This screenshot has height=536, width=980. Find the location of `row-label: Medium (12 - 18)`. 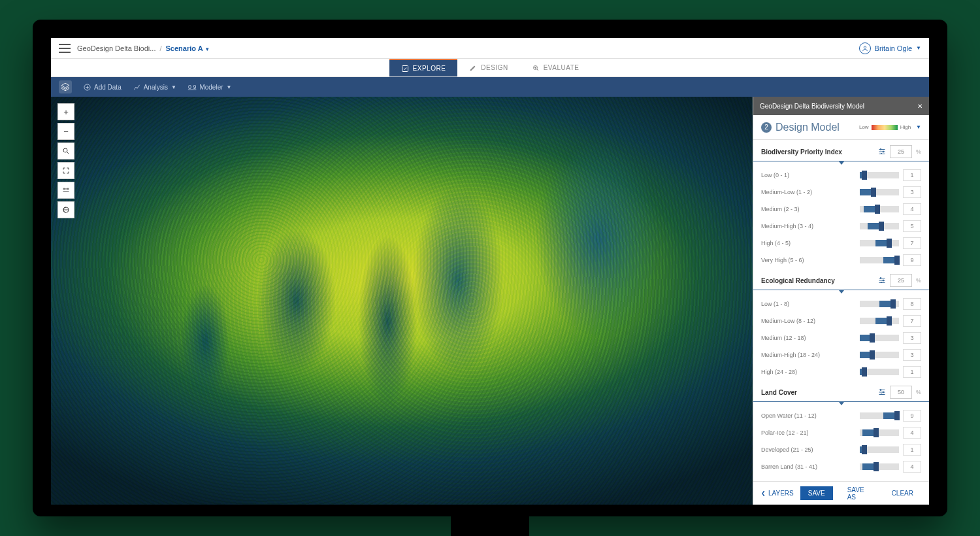

row-label: Medium (12 - 18) is located at coordinates (809, 338).